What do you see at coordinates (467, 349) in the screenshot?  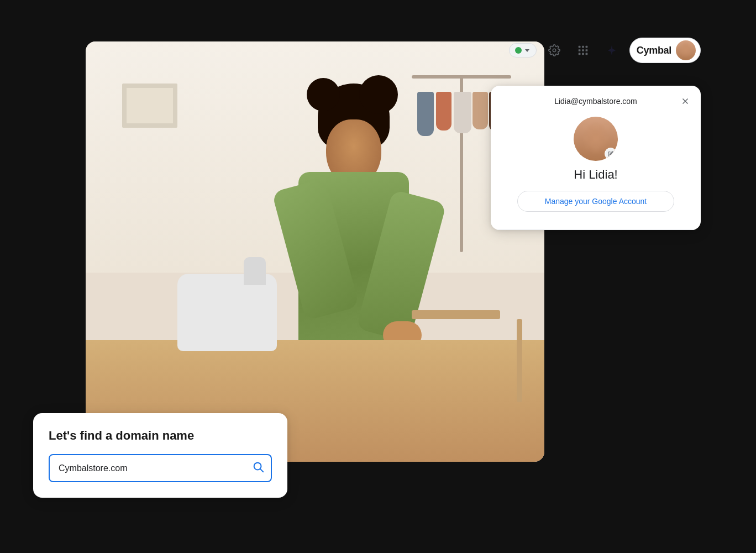 I see `shelf` at bounding box center [467, 349].